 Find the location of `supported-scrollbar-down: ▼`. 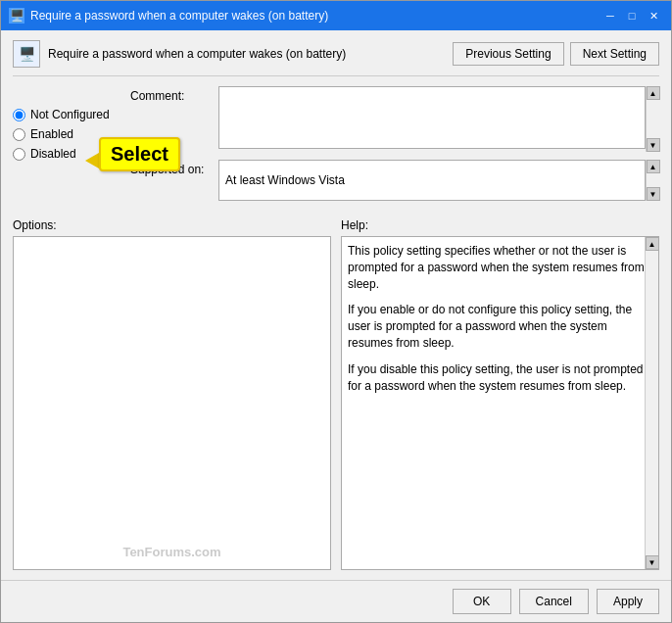

supported-scrollbar-down: ▼ is located at coordinates (653, 194).